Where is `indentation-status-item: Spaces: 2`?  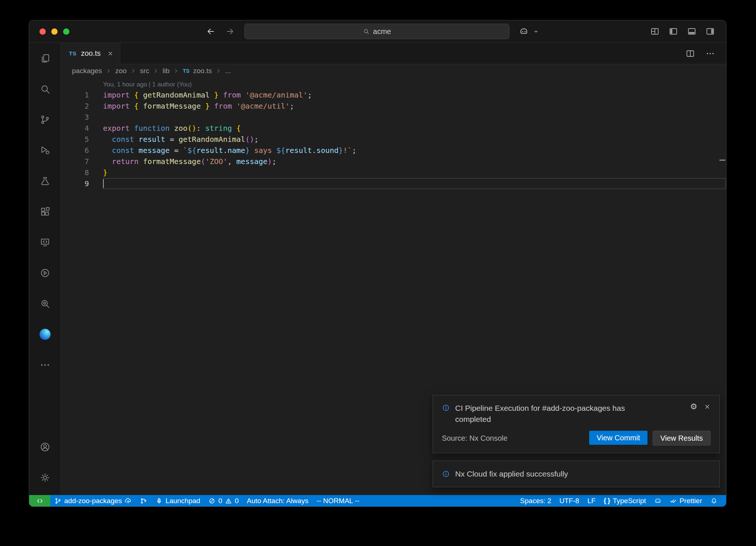 indentation-status-item: Spaces: 2 is located at coordinates (536, 501).